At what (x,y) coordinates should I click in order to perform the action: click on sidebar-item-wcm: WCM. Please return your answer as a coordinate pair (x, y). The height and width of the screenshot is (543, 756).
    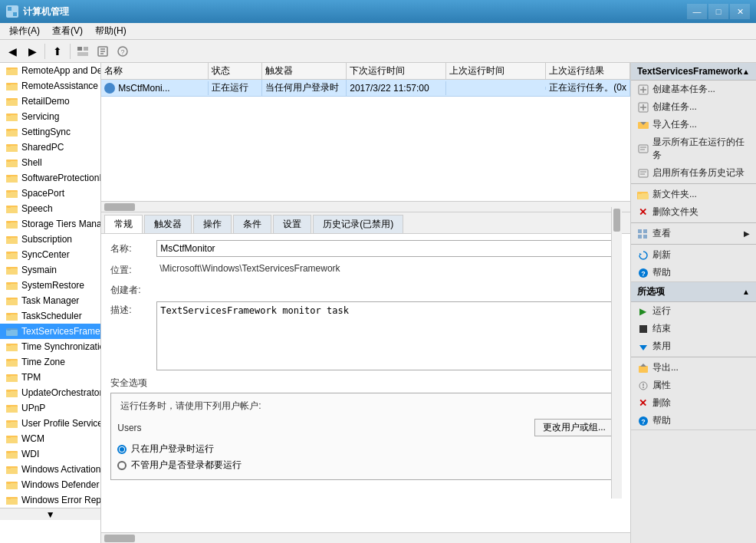
    Looking at the image, I should click on (51, 439).